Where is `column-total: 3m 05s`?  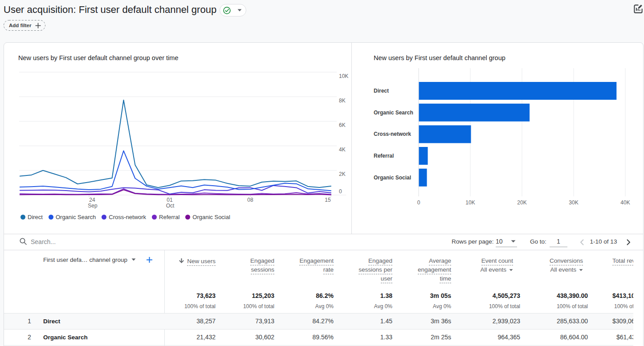
column-total: 3m 05s is located at coordinates (441, 296).